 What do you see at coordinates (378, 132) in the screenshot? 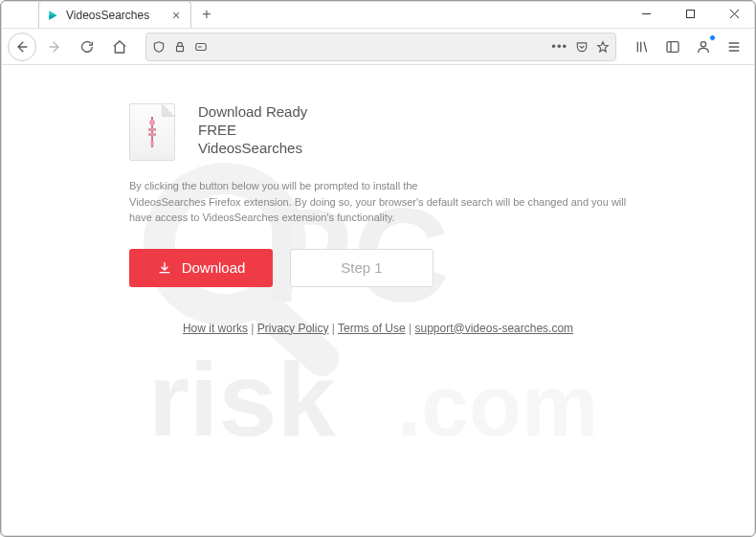
I see `hero-section: Download Ready FREE VideosSearches` at bounding box center [378, 132].